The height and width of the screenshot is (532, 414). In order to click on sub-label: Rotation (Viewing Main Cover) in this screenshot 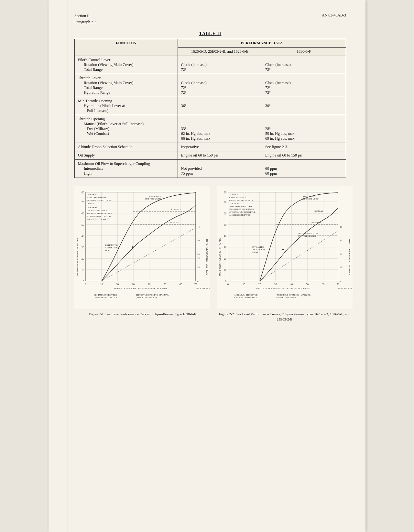, I will do `click(106, 83)`.